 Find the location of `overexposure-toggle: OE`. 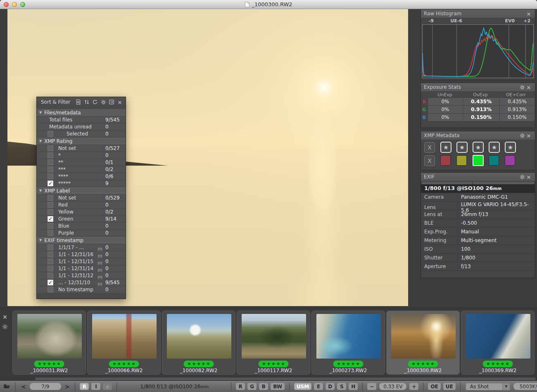

overexposure-toggle: OE is located at coordinates (434, 387).